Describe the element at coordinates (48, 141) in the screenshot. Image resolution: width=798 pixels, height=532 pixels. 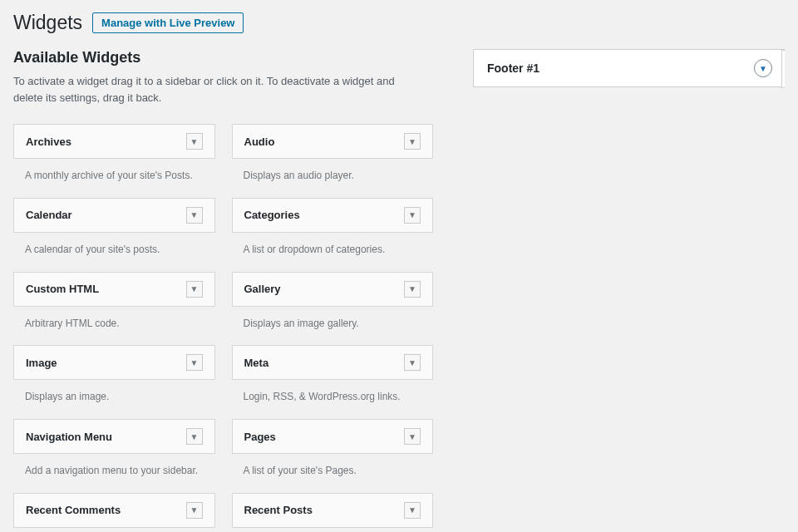
I see `widget-name: Archives` at that location.